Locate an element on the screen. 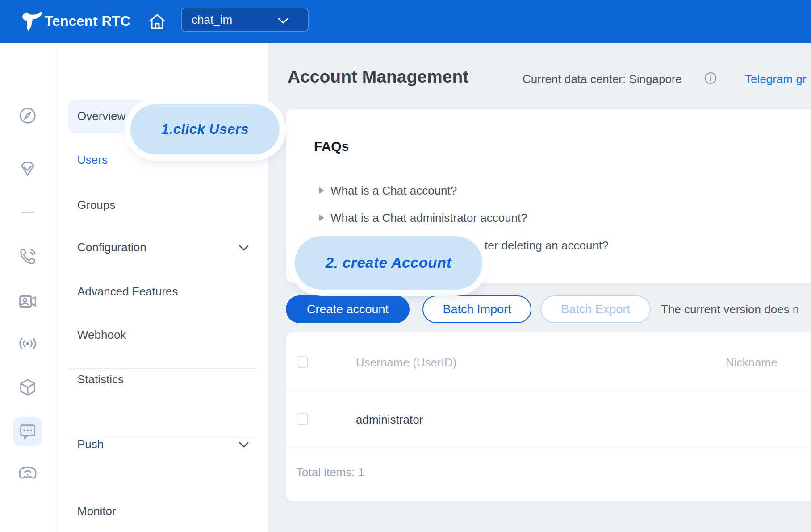 The height and width of the screenshot is (532, 811). quality-gem-icon is located at coordinates (28, 169).